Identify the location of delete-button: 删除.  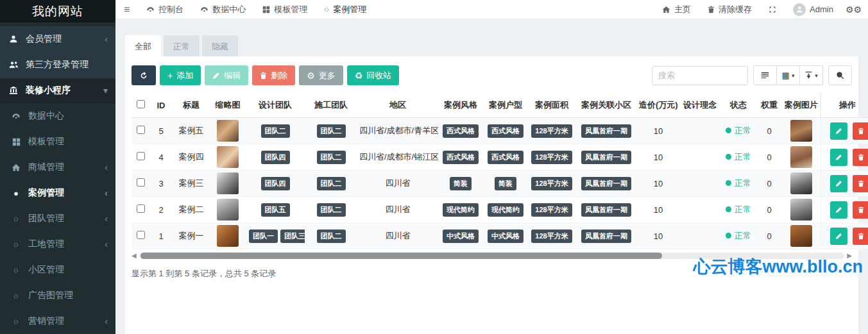
(273, 76).